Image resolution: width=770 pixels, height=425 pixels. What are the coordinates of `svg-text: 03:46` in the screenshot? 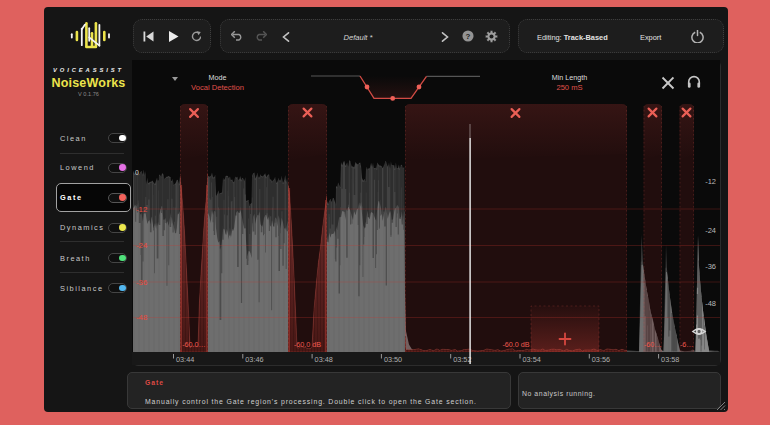 It's located at (254, 360).